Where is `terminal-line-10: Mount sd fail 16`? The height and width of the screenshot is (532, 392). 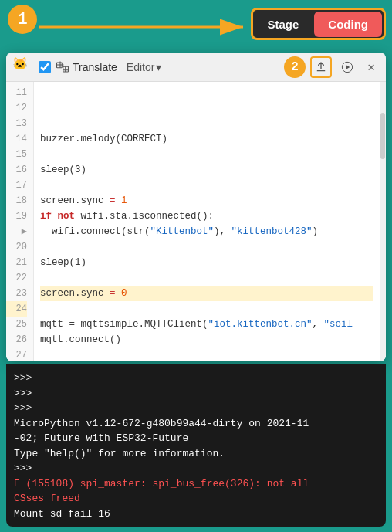 terminal-line-10: Mount sd fail 16 is located at coordinates (196, 514).